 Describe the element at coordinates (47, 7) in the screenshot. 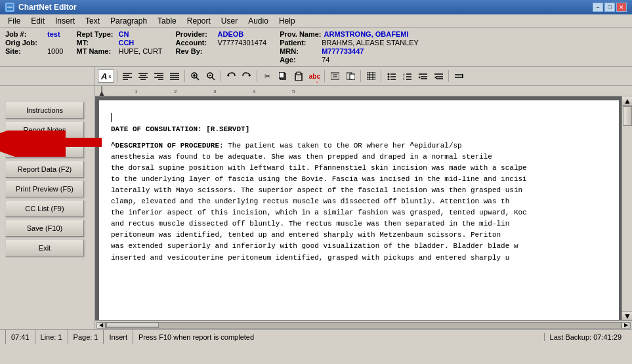

I see `window-title: ChartNet Editor` at that location.